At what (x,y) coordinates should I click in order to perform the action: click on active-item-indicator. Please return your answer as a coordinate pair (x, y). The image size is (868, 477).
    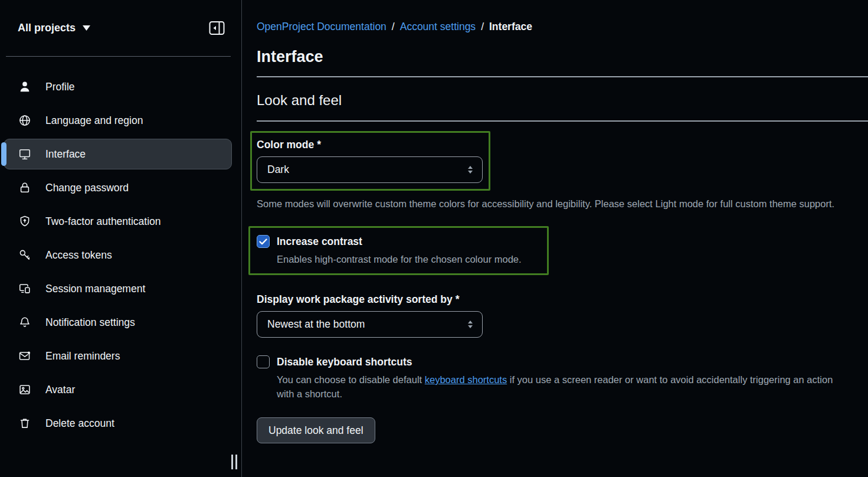
    Looking at the image, I should click on (4, 154).